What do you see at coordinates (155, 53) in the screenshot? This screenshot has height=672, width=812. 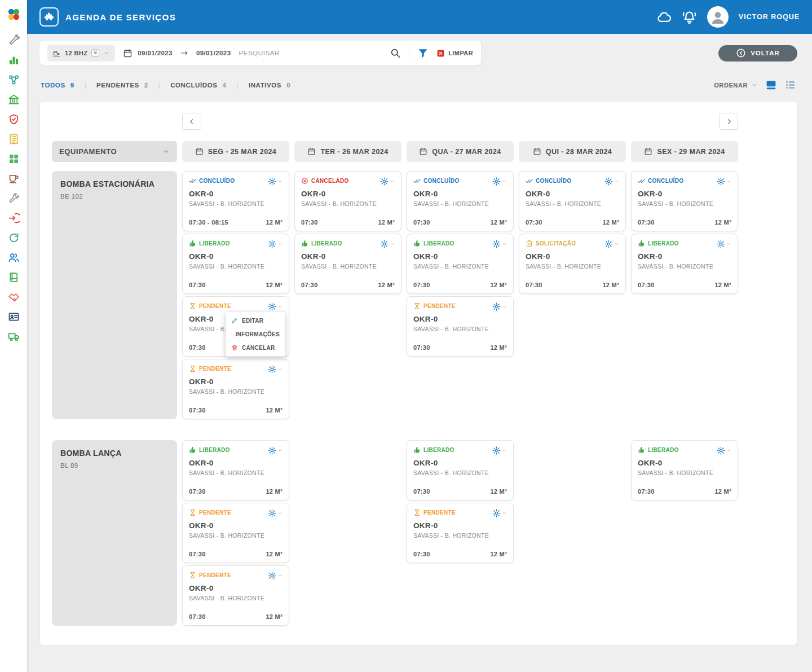 I see `date-from: 09/01/2023` at bounding box center [155, 53].